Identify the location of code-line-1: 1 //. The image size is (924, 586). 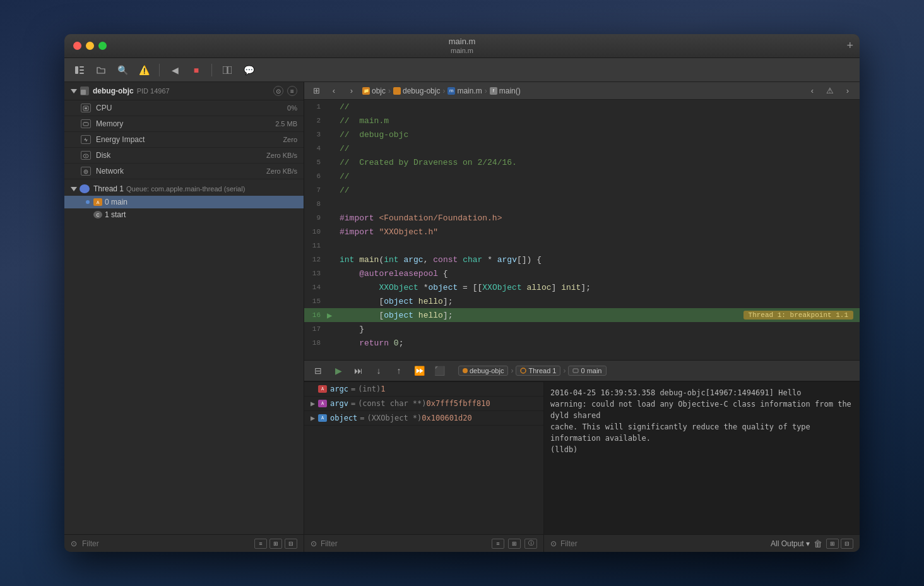
(582, 107).